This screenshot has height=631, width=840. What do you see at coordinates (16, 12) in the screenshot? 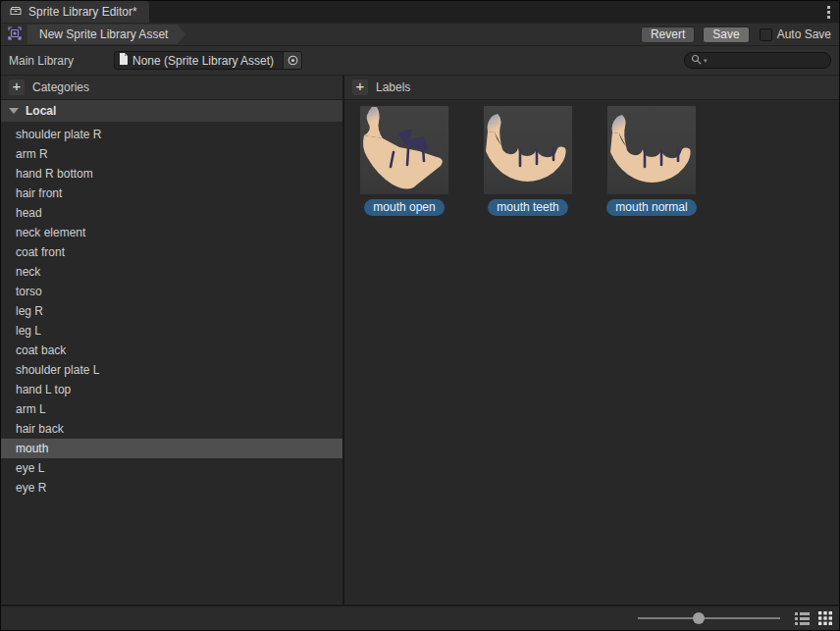
I see `sprite-library-window-icon` at bounding box center [16, 12].